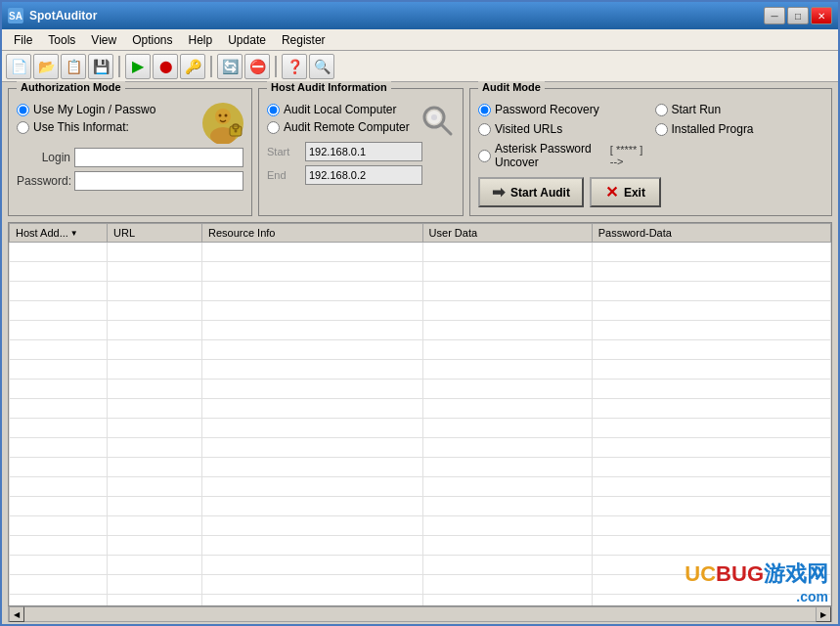 The image size is (840, 626). I want to click on toolbar-new: 📄, so click(19, 67).